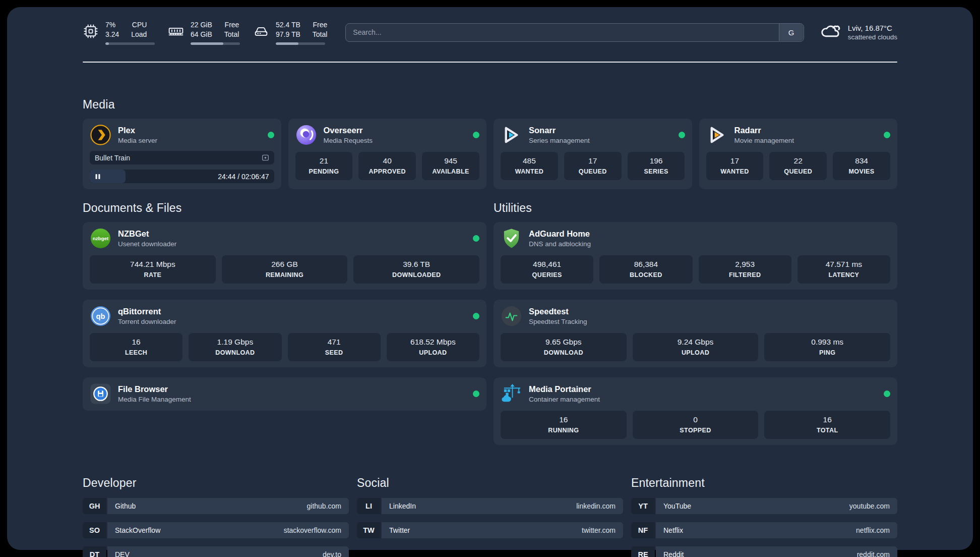  Describe the element at coordinates (858, 32) in the screenshot. I see `weather-widget: Lviv, 16.87°C scattered clouds` at that location.